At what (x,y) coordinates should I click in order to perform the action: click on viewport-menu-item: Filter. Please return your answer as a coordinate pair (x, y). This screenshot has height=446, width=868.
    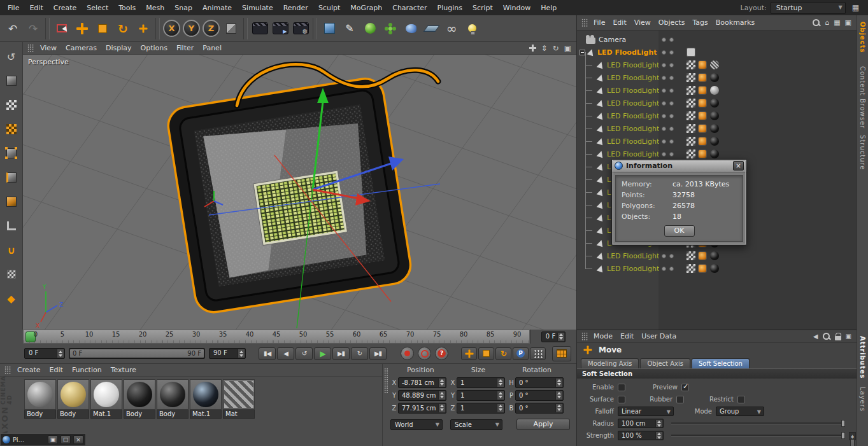
    Looking at the image, I should click on (185, 48).